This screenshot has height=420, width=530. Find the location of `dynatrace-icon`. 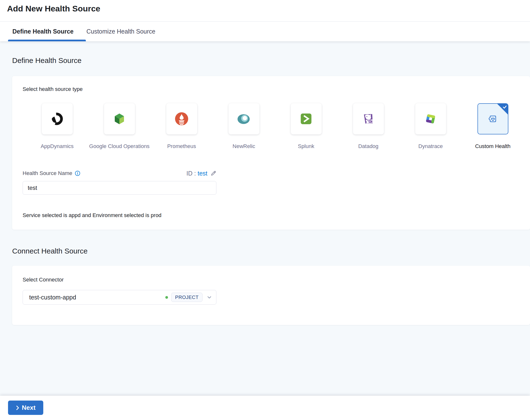

dynatrace-icon is located at coordinates (431, 119).